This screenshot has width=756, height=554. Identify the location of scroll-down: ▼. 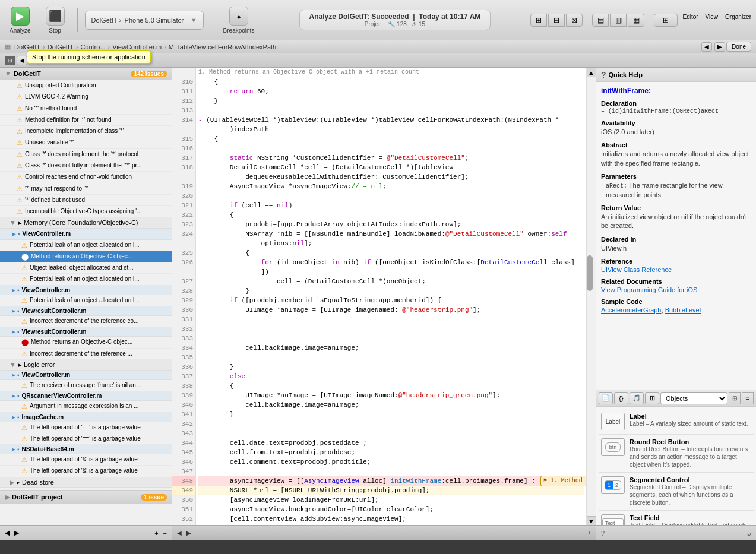
(591, 521).